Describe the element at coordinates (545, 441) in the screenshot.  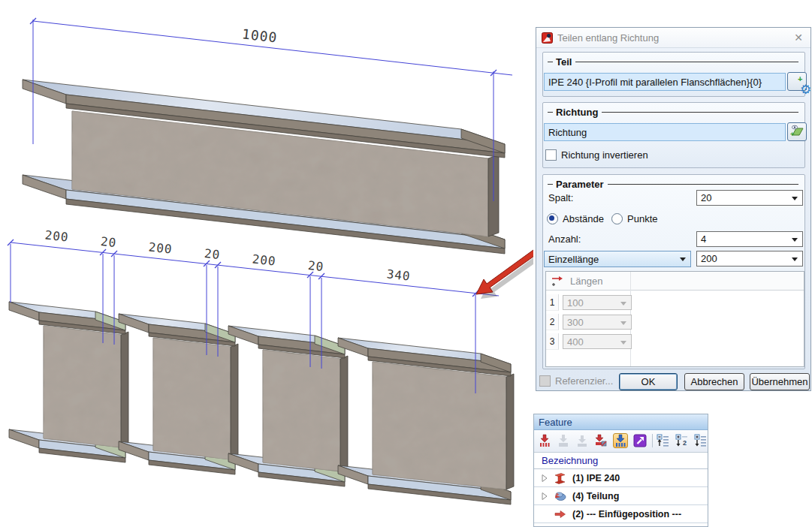
I see `feature-insert-button` at that location.